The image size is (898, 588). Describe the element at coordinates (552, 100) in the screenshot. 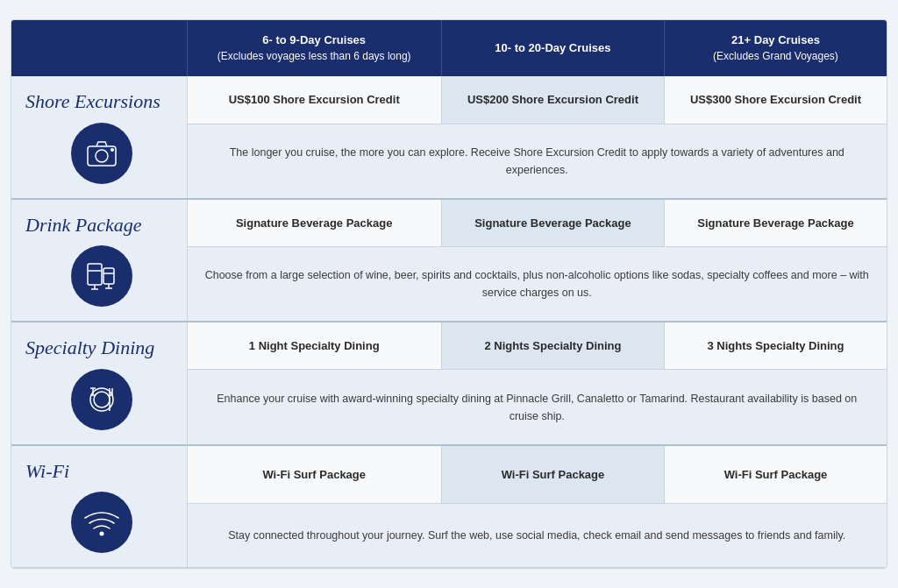

I see `value-shore-col3: US$200 Shore Excursion Credit` at that location.